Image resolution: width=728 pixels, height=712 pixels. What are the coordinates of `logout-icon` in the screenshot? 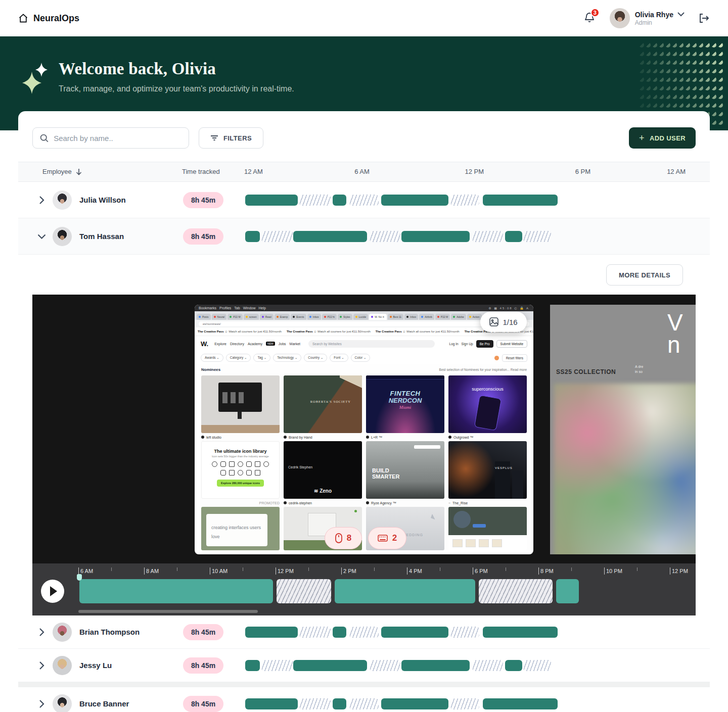 It's located at (704, 18).